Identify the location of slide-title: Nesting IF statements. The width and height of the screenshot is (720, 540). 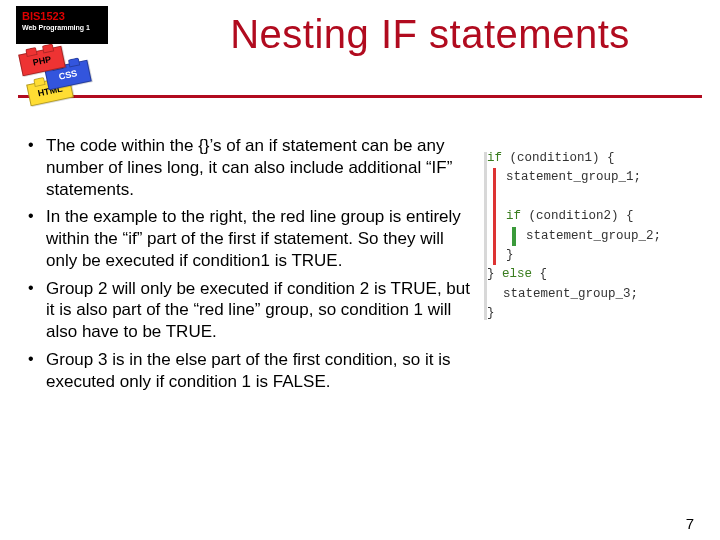
(430, 34).